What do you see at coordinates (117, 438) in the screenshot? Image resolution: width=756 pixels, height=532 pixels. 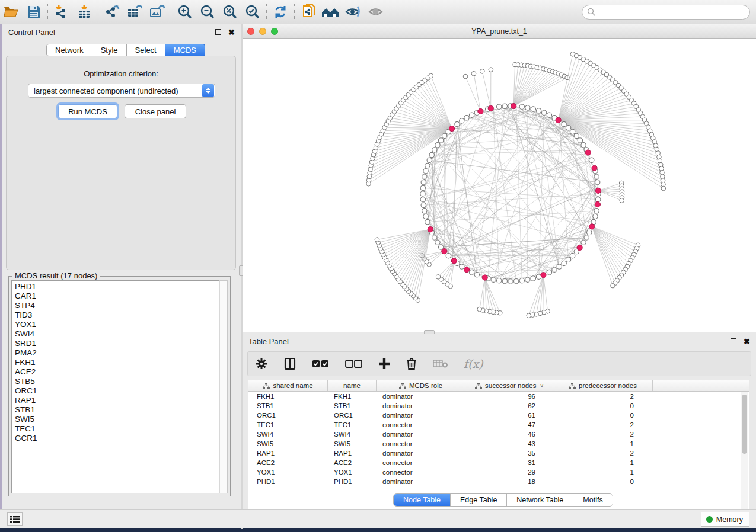 I see `mcds-result-item: GCR1` at bounding box center [117, 438].